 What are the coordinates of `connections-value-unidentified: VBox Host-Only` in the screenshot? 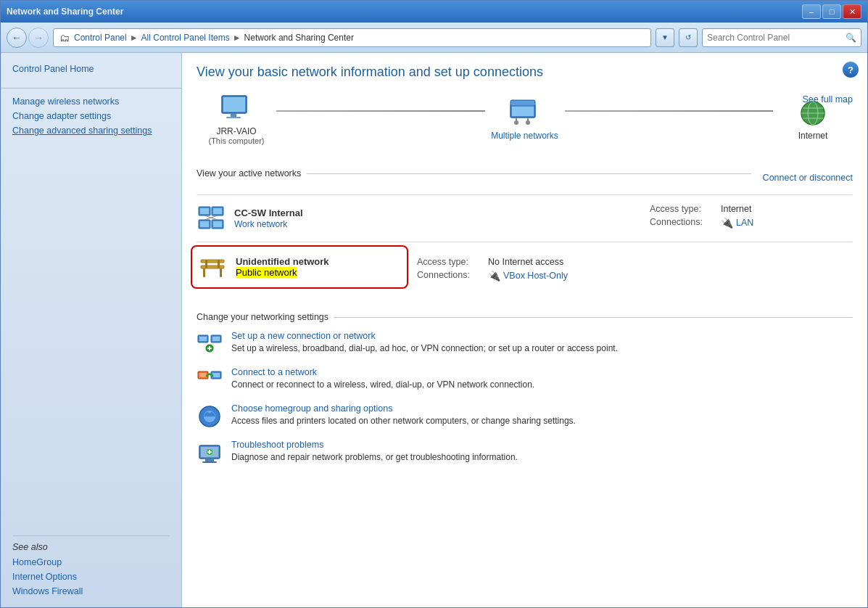 It's located at (535, 276).